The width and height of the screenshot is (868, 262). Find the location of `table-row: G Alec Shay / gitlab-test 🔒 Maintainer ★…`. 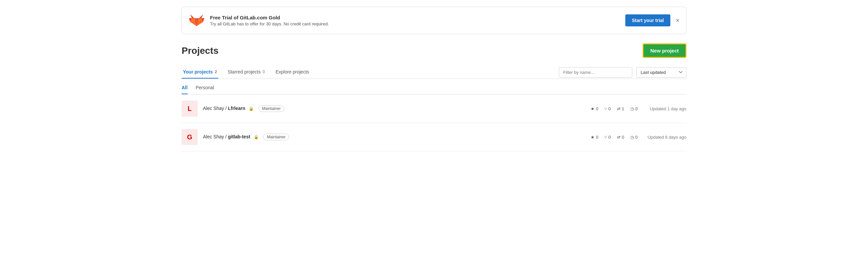

table-row: G Alec Shay / gitlab-test 🔒 Maintainer ★… is located at coordinates (434, 137).